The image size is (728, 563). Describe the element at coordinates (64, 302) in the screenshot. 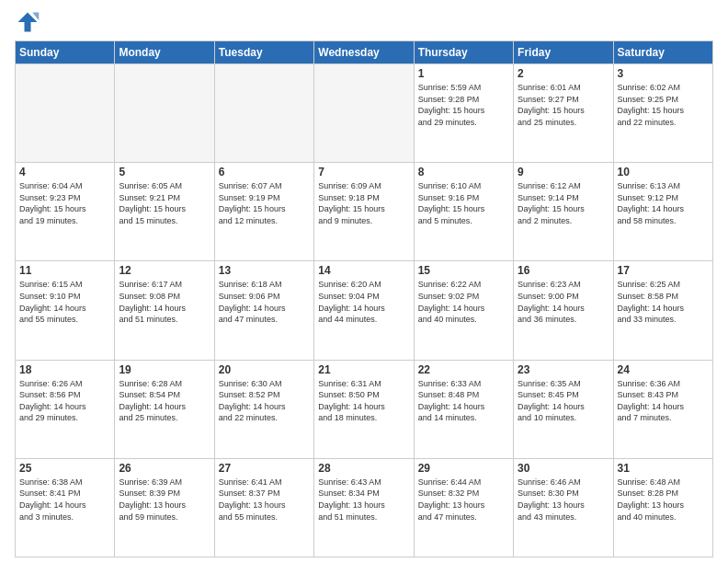

I see `day-info: Sunrise: 6:15 AM Sunset: 9:10 PM Dayligh…` at that location.